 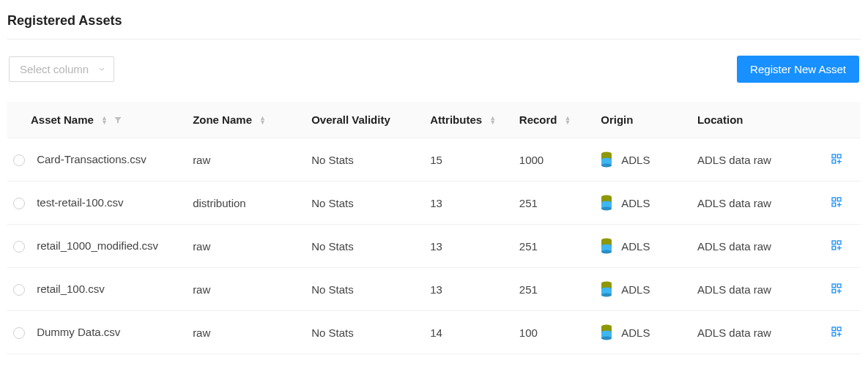 What do you see at coordinates (434, 246) in the screenshot?
I see `table-row: retail_1000_modified.csv raw No Stats 13…` at bounding box center [434, 246].